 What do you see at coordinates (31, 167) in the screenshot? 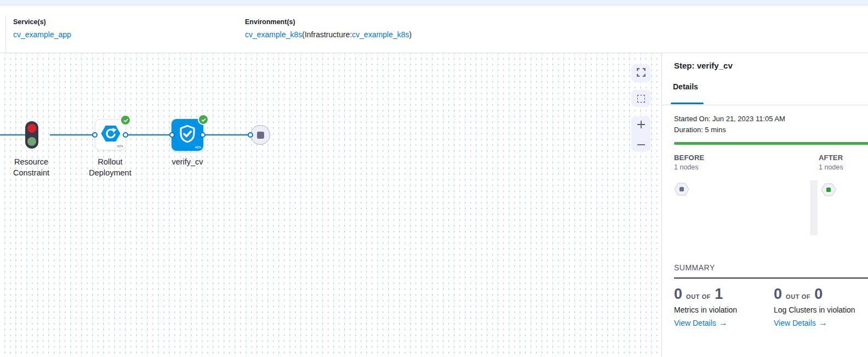
I see `resource-constraint-label: Resource Constraint` at bounding box center [31, 167].